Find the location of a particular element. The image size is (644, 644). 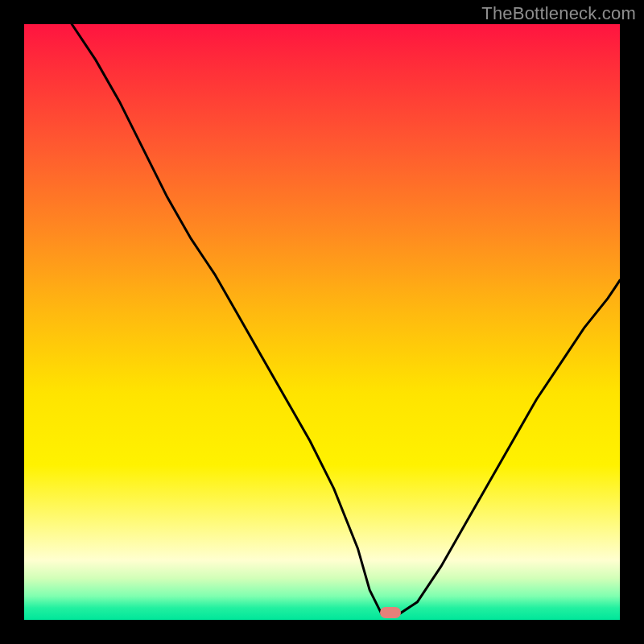

optimal-marker is located at coordinates (390, 613).